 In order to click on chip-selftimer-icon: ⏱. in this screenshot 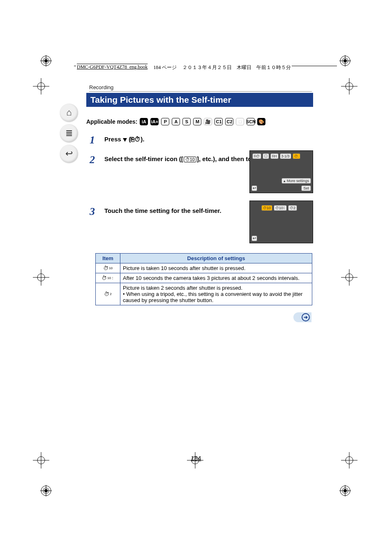, I will do `click(297, 156)`.